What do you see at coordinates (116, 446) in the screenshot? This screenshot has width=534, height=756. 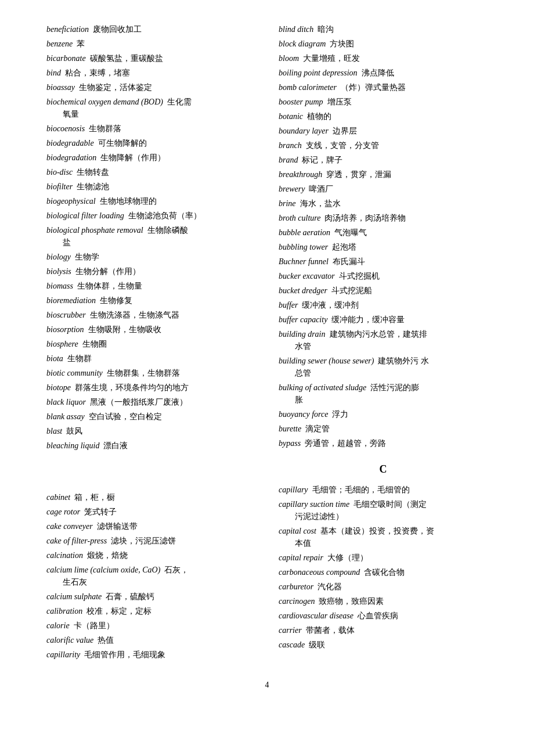 I see `definition: 漂白液` at bounding box center [116, 446].